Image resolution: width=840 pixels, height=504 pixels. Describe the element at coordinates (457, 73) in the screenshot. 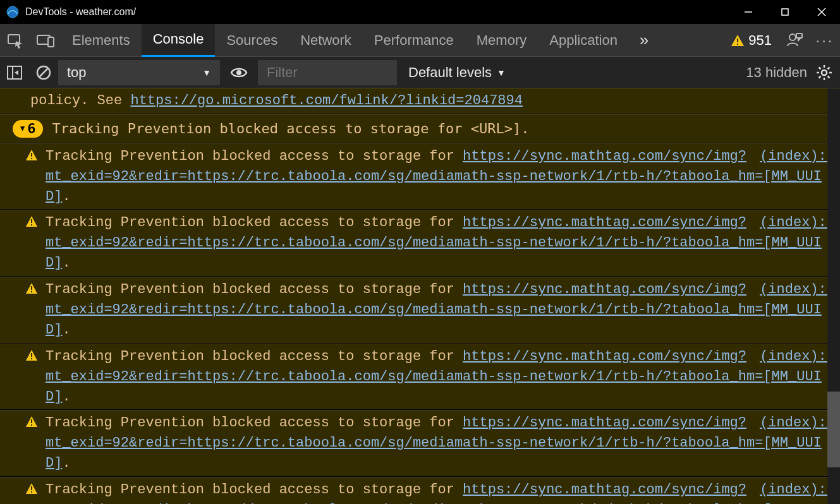

I see `log-levels-select: Default levels ▼` at that location.